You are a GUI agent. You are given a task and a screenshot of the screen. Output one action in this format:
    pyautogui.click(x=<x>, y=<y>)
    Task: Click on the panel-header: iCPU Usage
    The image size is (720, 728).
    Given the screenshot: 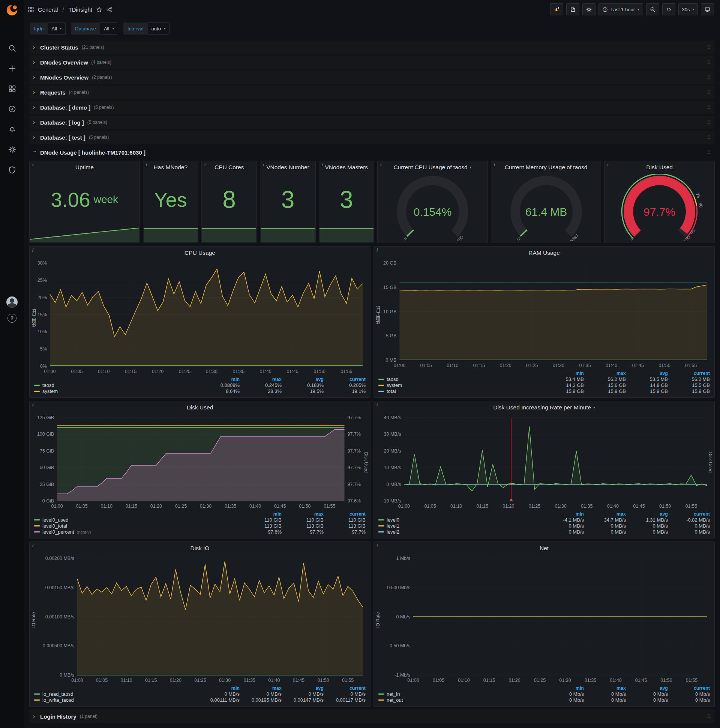 What is the action you would take?
    pyautogui.click(x=200, y=253)
    